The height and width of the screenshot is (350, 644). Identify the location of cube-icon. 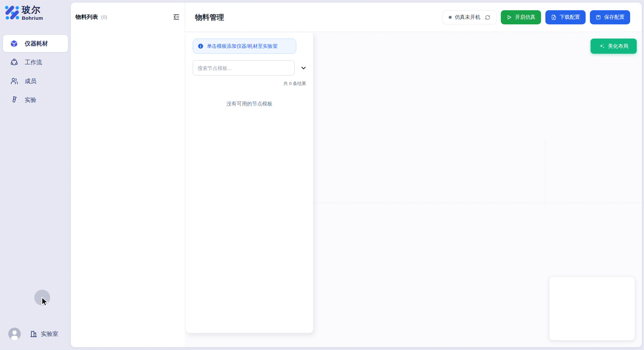
(14, 44).